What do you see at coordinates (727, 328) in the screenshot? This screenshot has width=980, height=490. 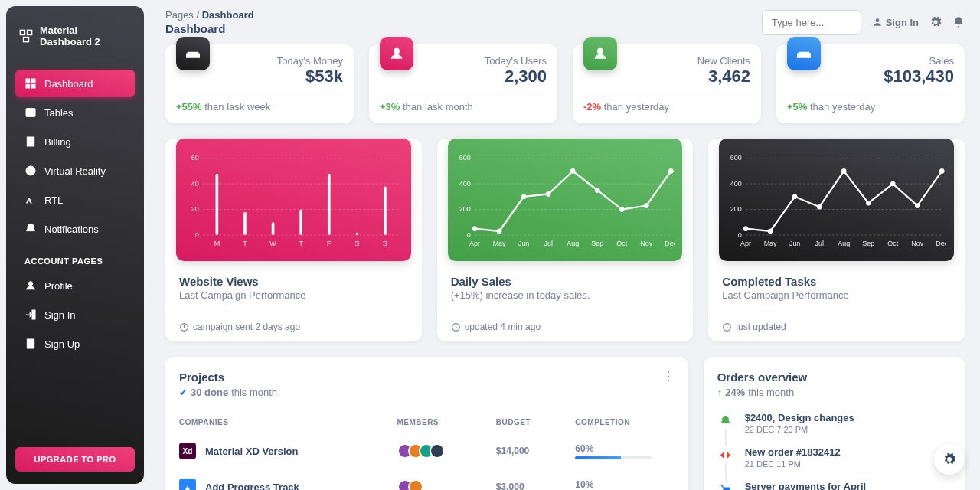 I see `clock-icon` at bounding box center [727, 328].